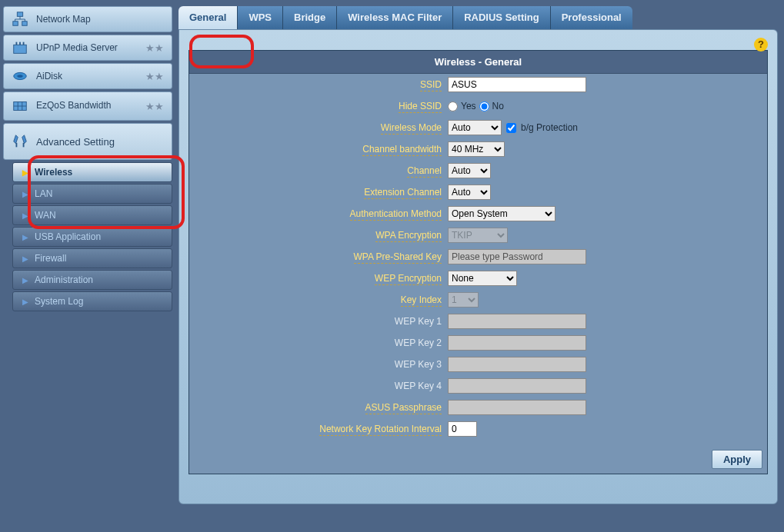 Image resolution: width=784 pixels, height=532 pixels. What do you see at coordinates (92, 258) in the screenshot?
I see `sidebar-item-firewall: ▶ Firewall` at bounding box center [92, 258].